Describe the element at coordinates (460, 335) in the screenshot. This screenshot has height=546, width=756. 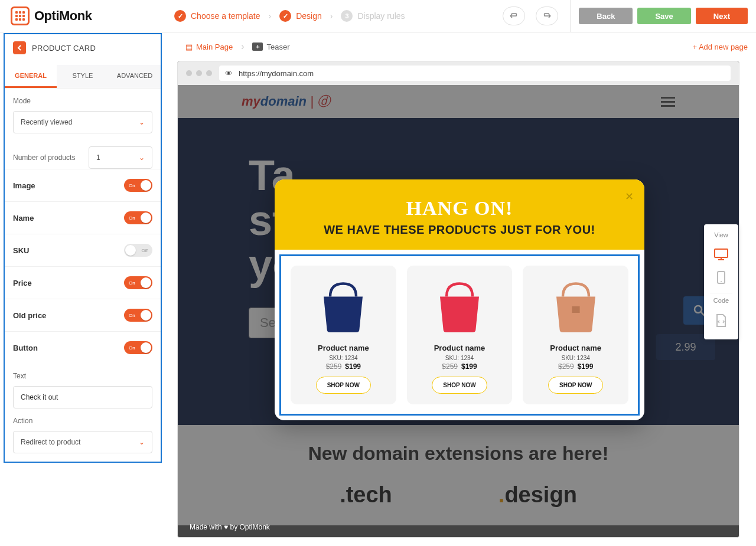
I see `product-grid: Product name SKU: 1234 $259$199 SHOP NOW…` at that location.